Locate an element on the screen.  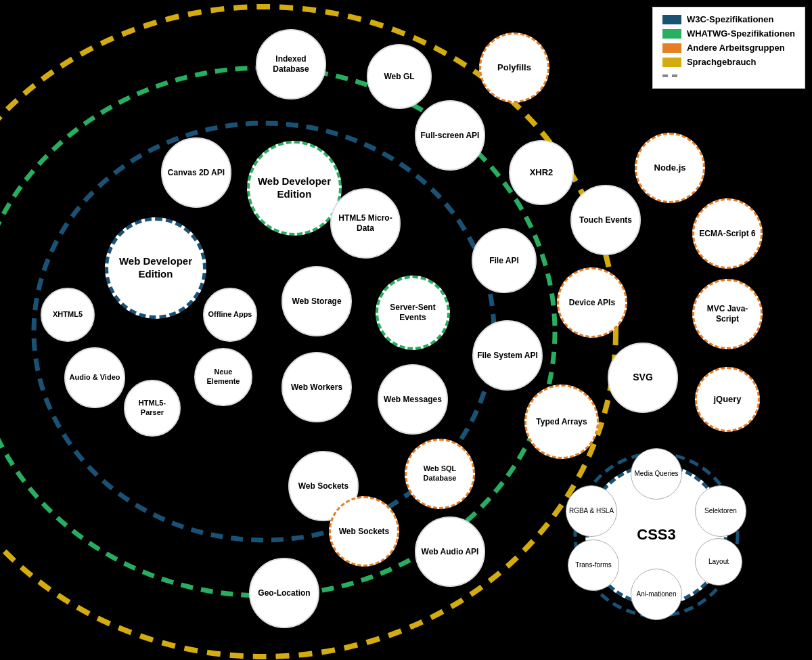
css3-sub-media-queries: Media Queries is located at coordinates (656, 474).